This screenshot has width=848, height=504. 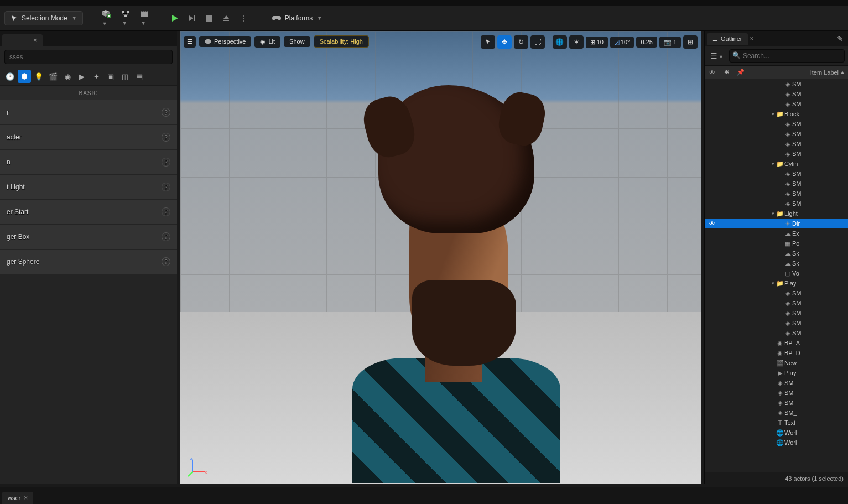 What do you see at coordinates (125, 76) in the screenshot?
I see `category-volumes-icon: ◫` at bounding box center [125, 76].